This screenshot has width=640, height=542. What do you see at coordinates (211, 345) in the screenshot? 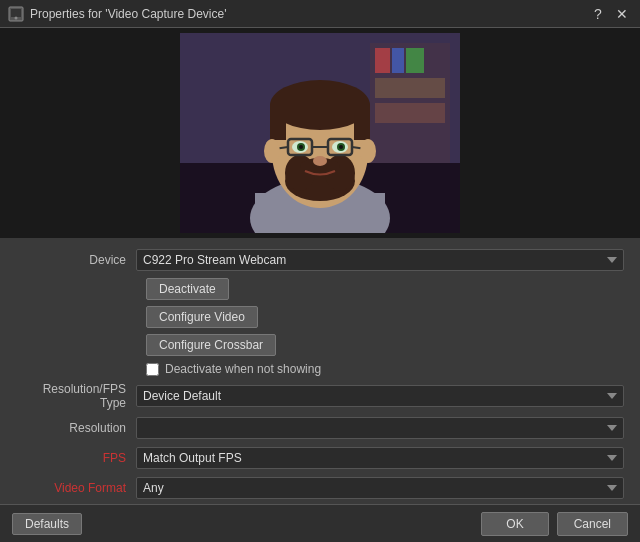
I see `configure-crossbar-button: Configure Crossbar` at bounding box center [211, 345].